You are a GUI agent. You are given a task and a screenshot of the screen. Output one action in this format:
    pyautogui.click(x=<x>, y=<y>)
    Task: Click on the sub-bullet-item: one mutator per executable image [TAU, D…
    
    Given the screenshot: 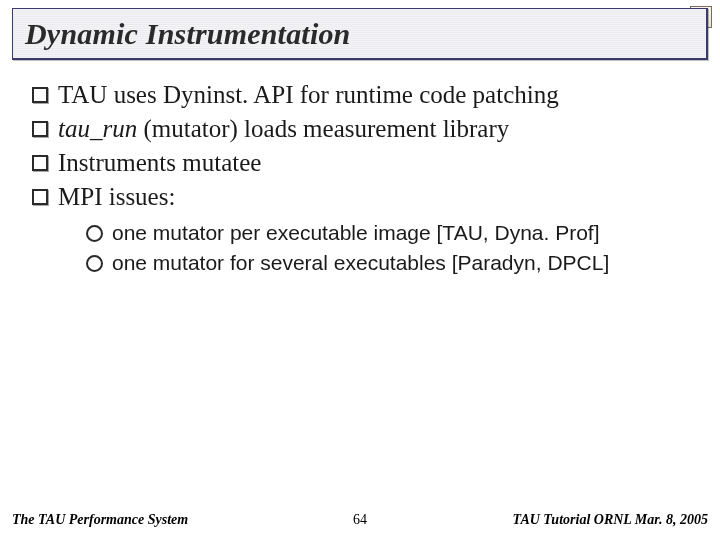 What is the action you would take?
    pyautogui.click(x=388, y=233)
    